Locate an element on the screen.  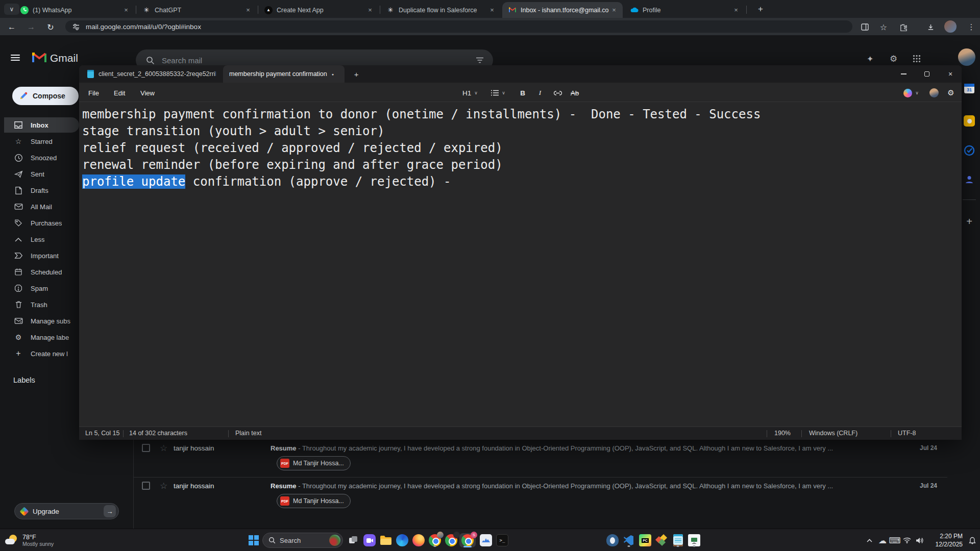
edge-browser-icon is located at coordinates (402, 540).